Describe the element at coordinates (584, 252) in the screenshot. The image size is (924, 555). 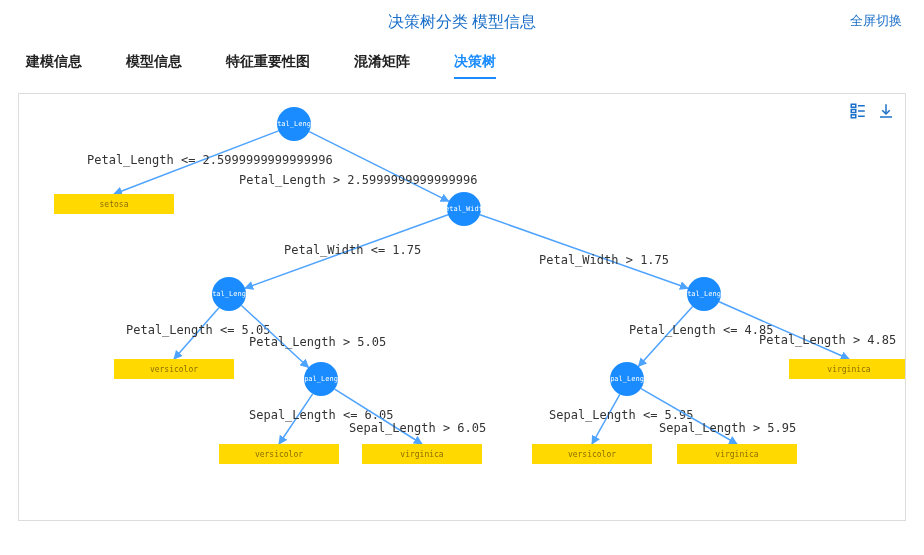
I see `tree-edge` at that location.